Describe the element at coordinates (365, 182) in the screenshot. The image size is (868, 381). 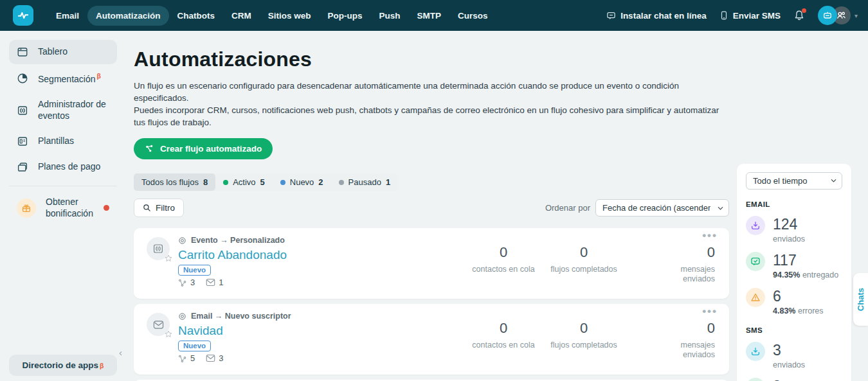
I see `tab-pausado: Pausado1` at that location.